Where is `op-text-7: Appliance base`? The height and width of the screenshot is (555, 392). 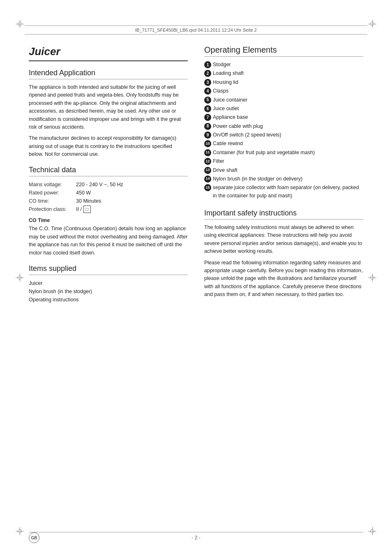 op-text-7: Appliance base is located at coordinates (288, 118).